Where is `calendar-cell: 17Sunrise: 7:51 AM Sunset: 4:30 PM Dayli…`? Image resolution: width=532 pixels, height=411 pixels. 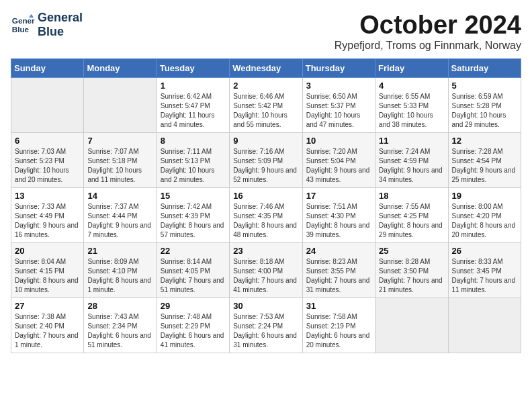 calendar-cell: 17Sunrise: 7:51 AM Sunset: 4:30 PM Dayli… is located at coordinates (339, 216).